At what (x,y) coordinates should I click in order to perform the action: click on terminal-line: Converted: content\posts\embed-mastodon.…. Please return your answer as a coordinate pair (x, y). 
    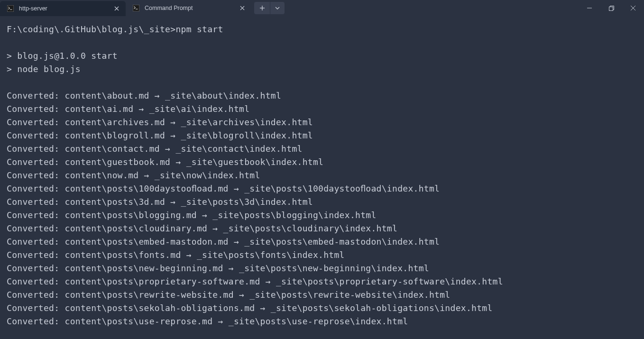
    Looking at the image, I should click on (322, 242).